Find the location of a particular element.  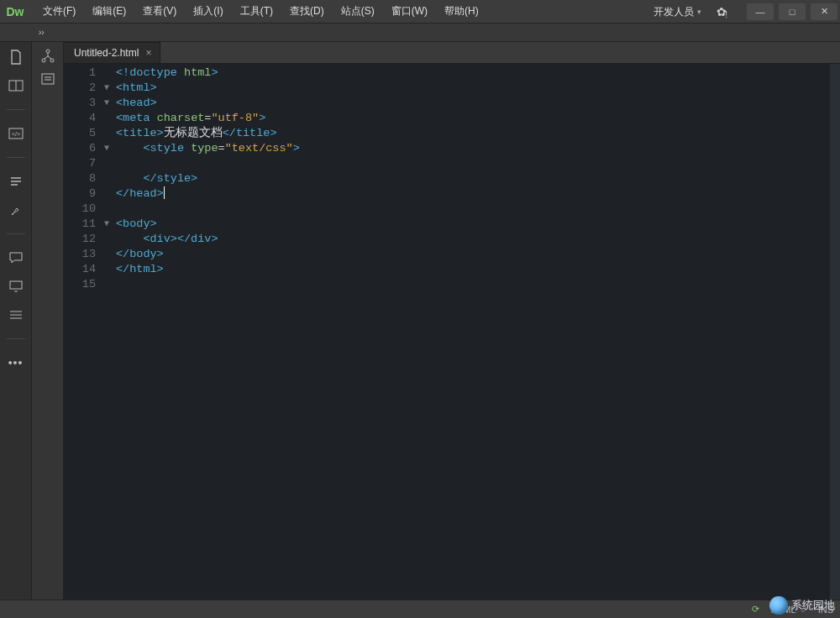

left-panel-rail is located at coordinates (48, 321).